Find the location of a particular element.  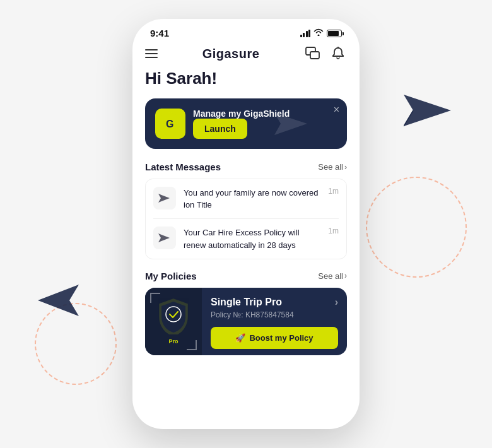

header-actions is located at coordinates (325, 54).